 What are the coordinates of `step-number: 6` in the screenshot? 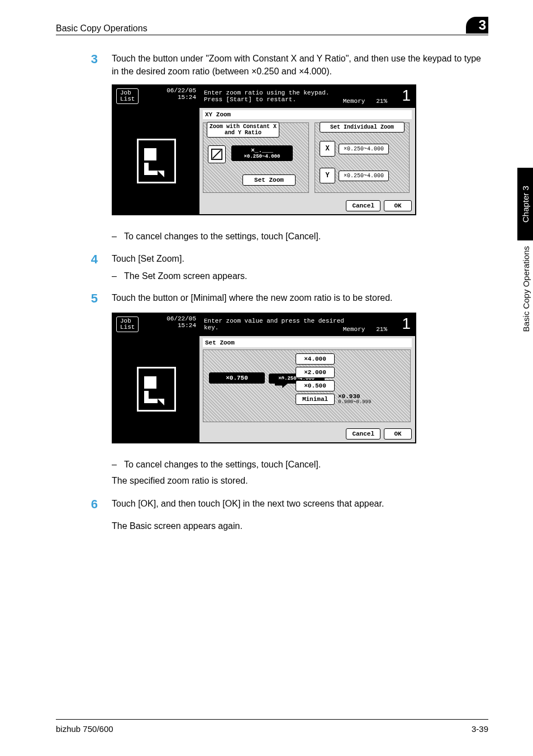 It's located at (84, 504).